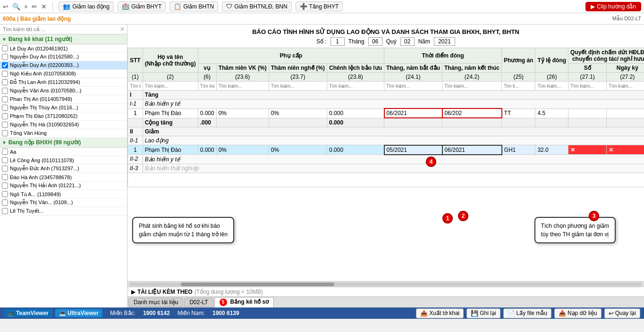 This screenshot has height=332, width=644. What do you see at coordinates (63, 74) in the screenshot?
I see `list-item: Ngô Kiều Anh (0107058308)` at bounding box center [63, 74].